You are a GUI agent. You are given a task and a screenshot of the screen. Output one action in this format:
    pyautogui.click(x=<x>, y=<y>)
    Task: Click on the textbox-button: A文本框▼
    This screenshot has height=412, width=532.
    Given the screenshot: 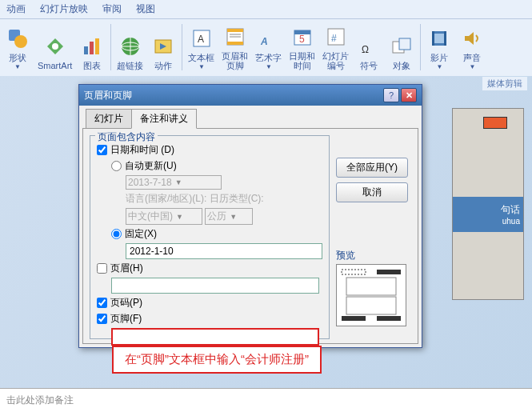 What is the action you would take?
    pyautogui.click(x=202, y=47)
    